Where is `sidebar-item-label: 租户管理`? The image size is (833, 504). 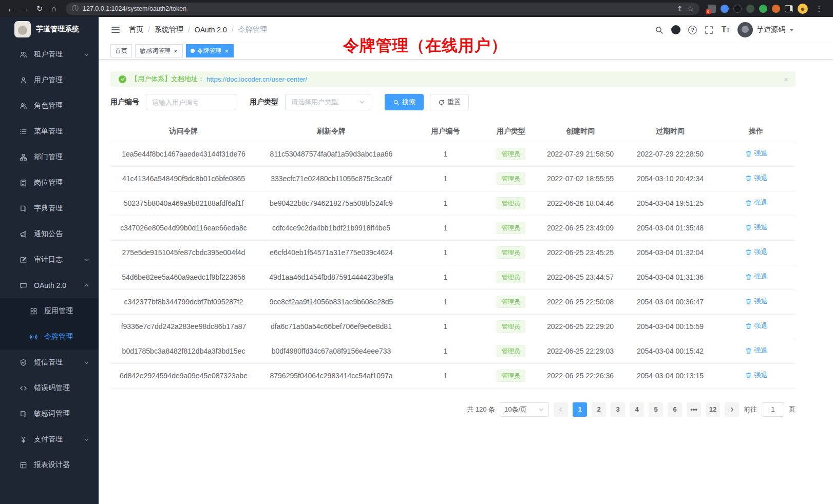 sidebar-item-label: 租户管理 is located at coordinates (48, 54).